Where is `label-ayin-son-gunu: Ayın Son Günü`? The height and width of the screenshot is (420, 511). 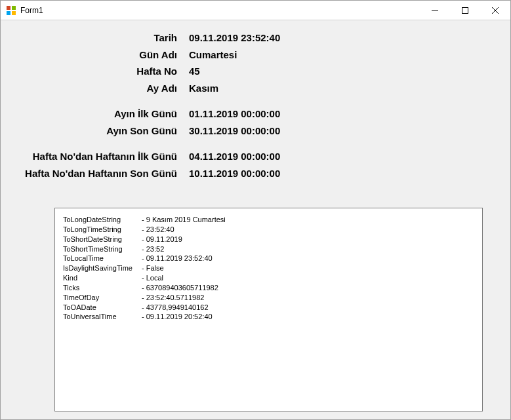
label-ayin-son-gunu: Ayın Son Günü is located at coordinates (98, 131).